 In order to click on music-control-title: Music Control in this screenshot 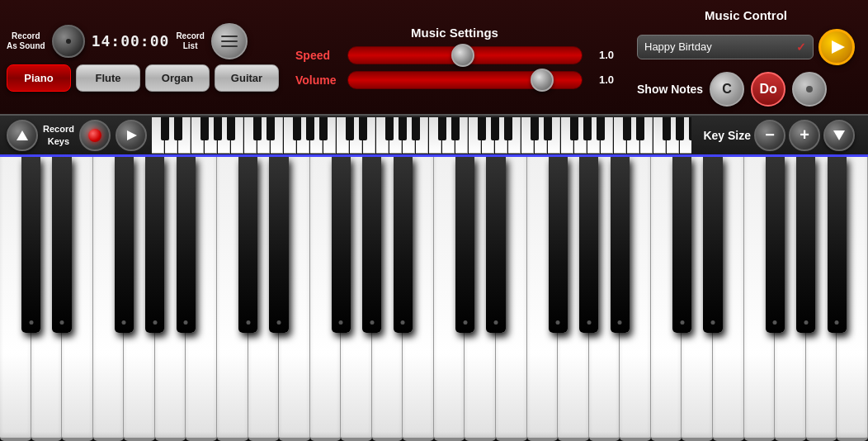, I will do `click(746, 15)`.